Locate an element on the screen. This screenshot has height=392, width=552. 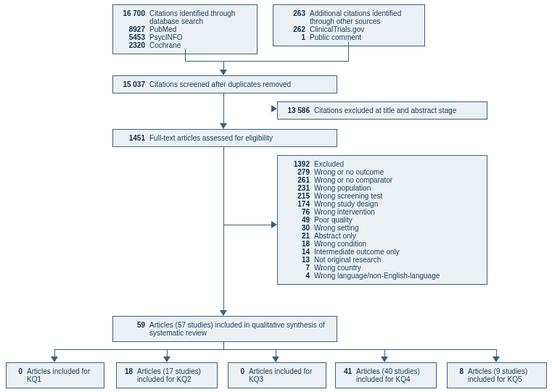
box-excl-title-abs: 13 586Citations excluded at title and ab… is located at coordinates (382, 110).